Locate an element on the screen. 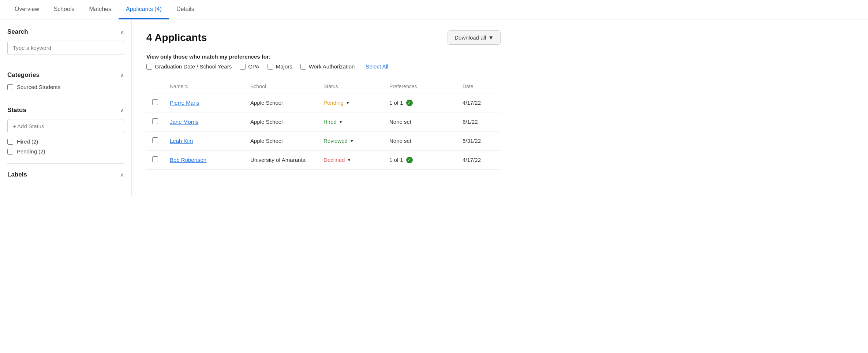 This screenshot has height=353, width=868. download-all-button: Download all ▼ is located at coordinates (474, 37).